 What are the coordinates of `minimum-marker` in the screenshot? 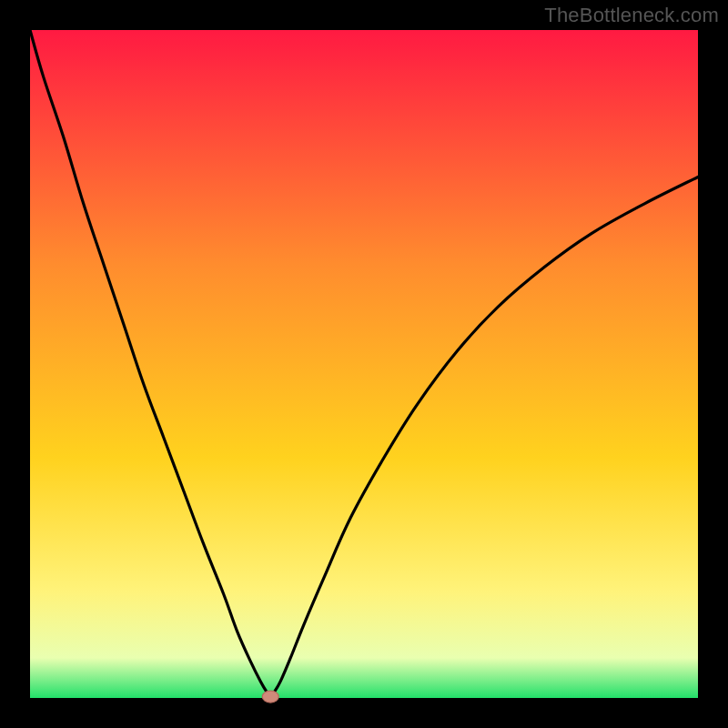 It's located at (270, 697).